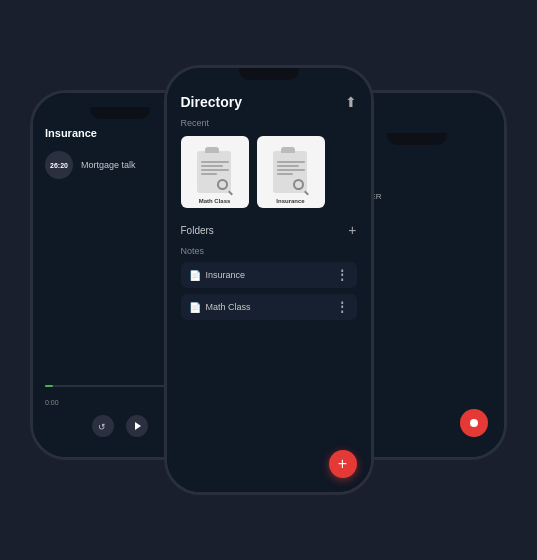 This screenshot has height=560, width=537. Describe the element at coordinates (49, 386) in the screenshot. I see `left-progress-fill` at that location.